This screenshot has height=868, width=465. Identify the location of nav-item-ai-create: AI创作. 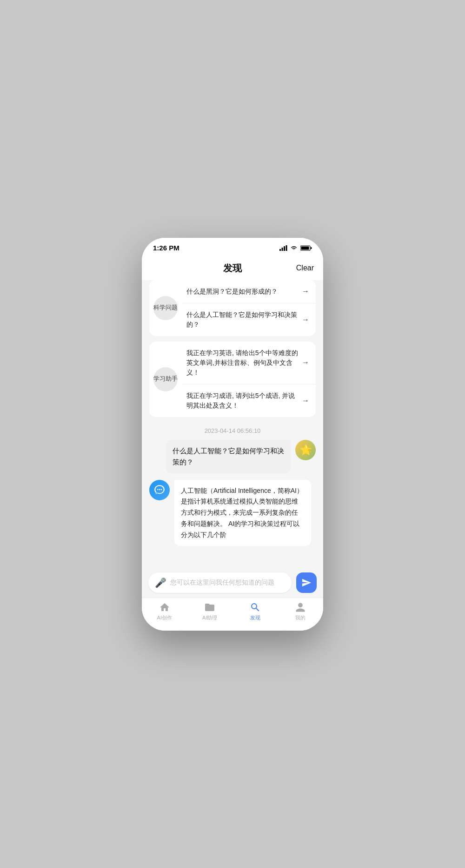
(165, 612).